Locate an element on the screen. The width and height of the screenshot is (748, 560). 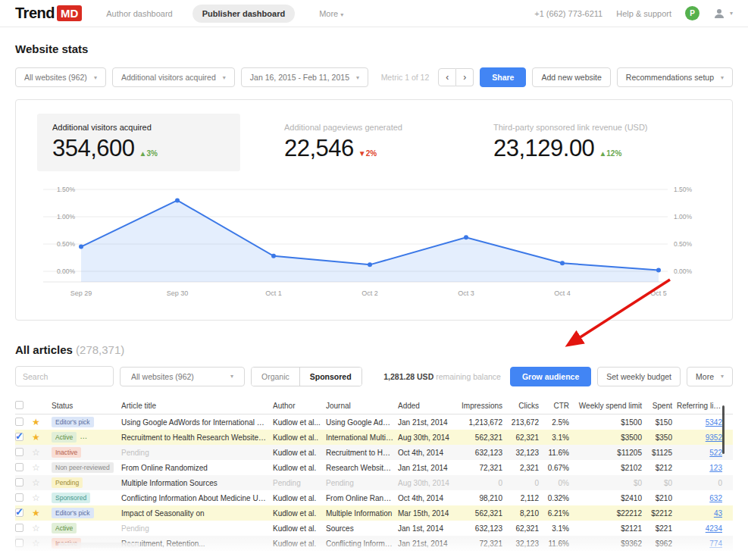
journal-cell: Sources is located at coordinates (362, 529).